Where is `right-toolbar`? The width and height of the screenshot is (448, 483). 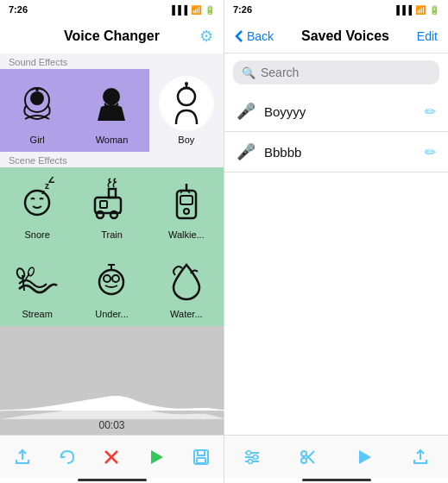
right-toolbar is located at coordinates (337, 456).